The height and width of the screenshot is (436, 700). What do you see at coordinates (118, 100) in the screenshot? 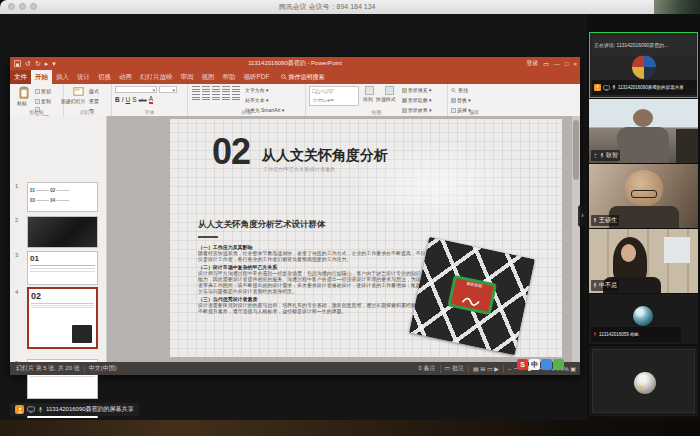
I see `bold-button: B` at bounding box center [118, 100].